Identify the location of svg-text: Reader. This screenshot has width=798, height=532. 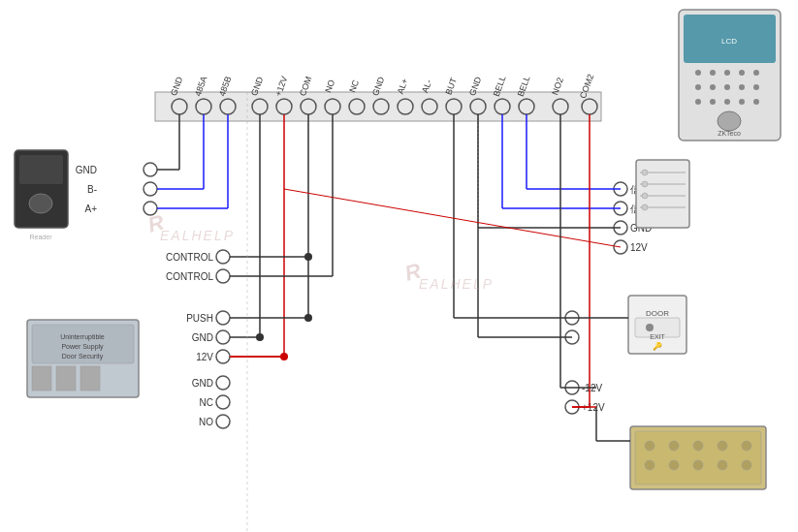
(42, 236).